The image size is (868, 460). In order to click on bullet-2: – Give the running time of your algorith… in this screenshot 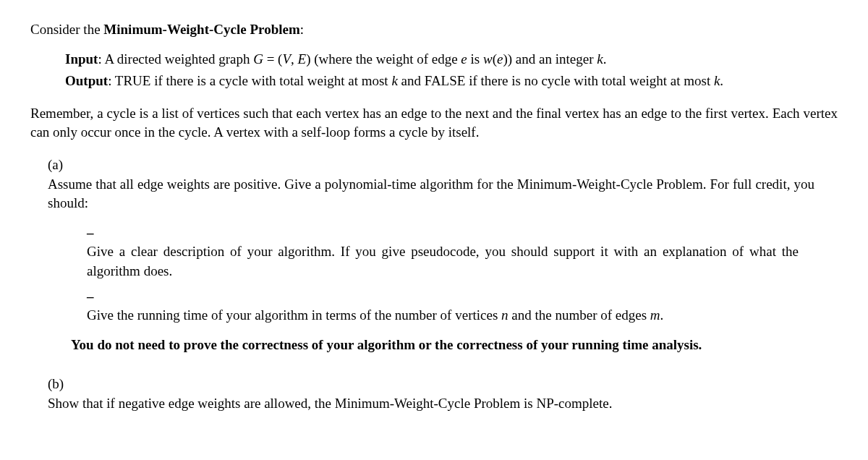, I will do `click(451, 307)`.